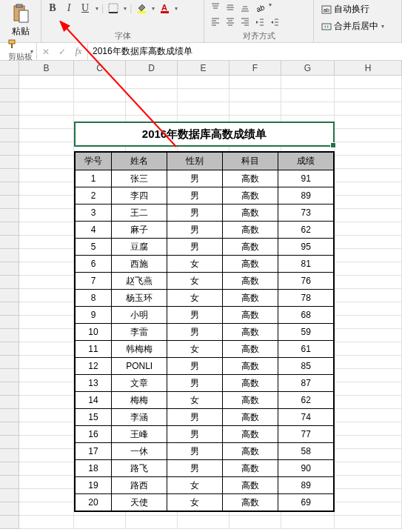 This screenshot has height=532, width=402. I want to click on table-cell: 李雷, so click(139, 332).